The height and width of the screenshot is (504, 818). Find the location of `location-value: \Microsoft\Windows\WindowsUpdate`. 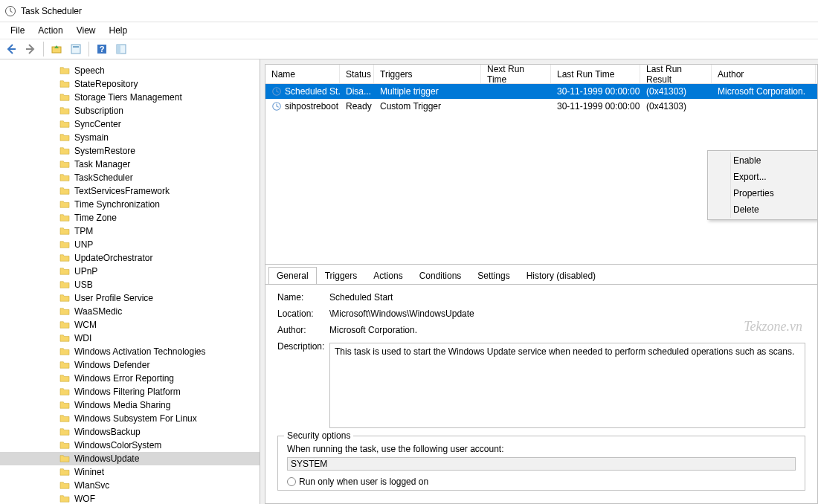

location-value: \Microsoft\Windows\WindowsUpdate is located at coordinates (567, 314).